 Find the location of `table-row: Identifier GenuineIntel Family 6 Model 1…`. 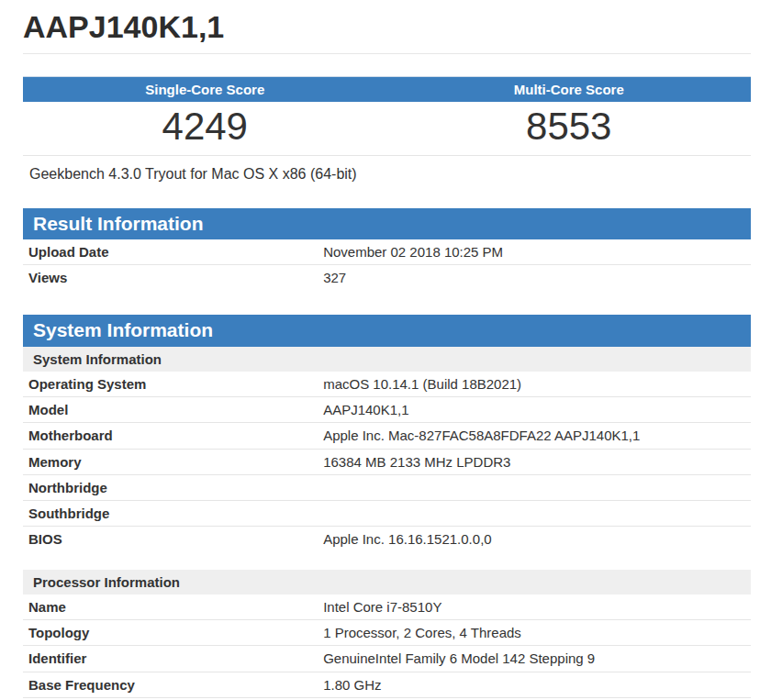

table-row: Identifier GenuineIntel Family 6 Model 1… is located at coordinates (387, 659).